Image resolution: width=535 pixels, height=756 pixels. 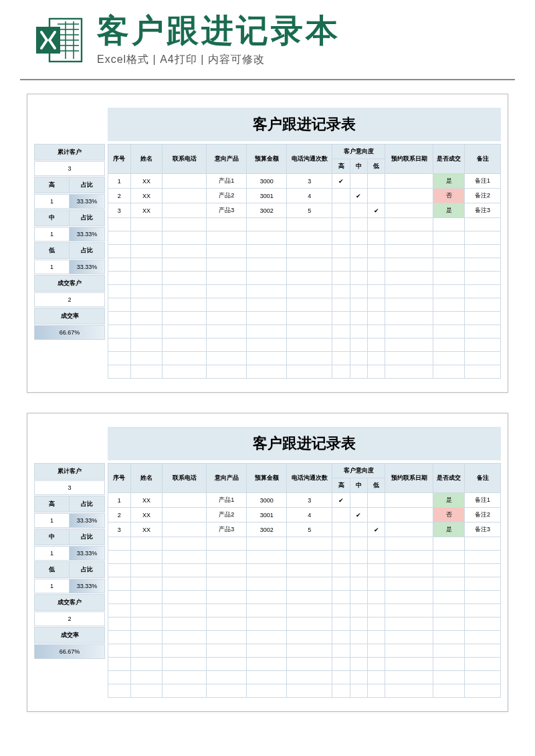 What do you see at coordinates (358, 486) in the screenshot?
I see `col-intent-mid: 中` at bounding box center [358, 486].